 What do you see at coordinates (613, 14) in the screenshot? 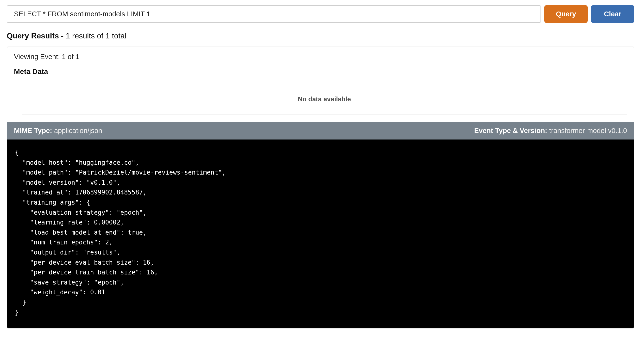
I see `clear-button: Clear` at bounding box center [613, 14].